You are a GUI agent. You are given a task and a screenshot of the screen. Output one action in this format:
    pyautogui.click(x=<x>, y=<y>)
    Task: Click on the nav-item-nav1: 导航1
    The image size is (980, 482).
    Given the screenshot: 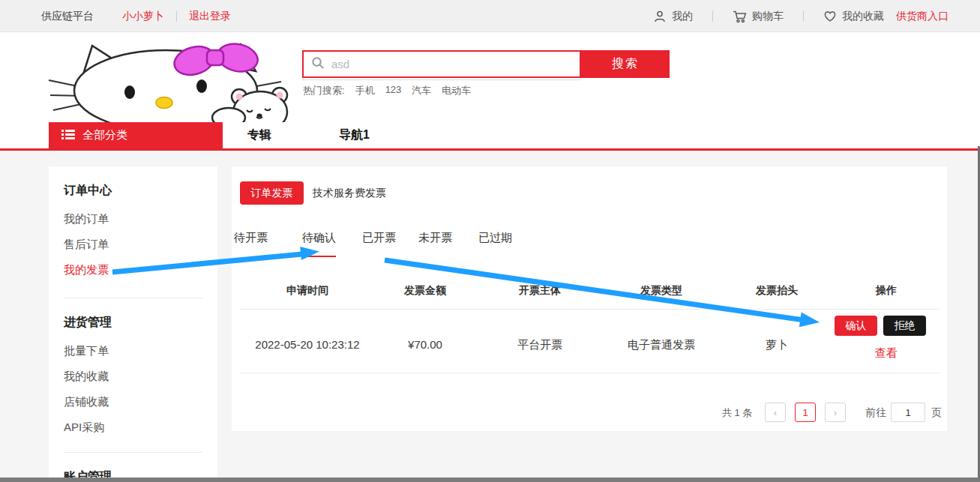 What is the action you would take?
    pyautogui.click(x=354, y=135)
    